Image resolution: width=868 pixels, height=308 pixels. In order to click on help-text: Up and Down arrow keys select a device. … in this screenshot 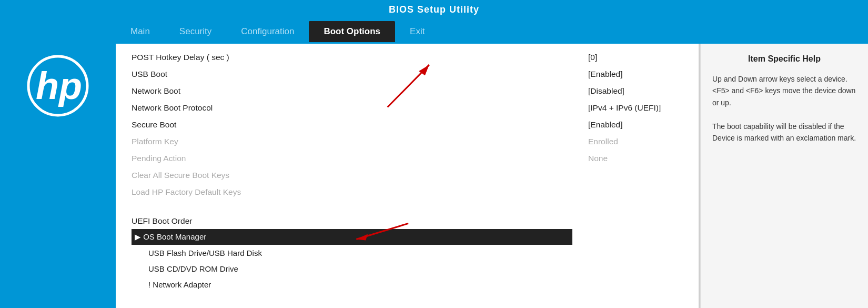, I will do `click(784, 108)`.